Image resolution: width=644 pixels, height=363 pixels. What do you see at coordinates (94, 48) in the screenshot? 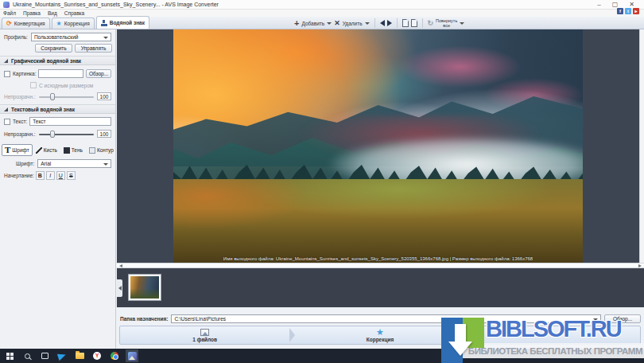
I see `manage-profile-button: Управлять` at bounding box center [94, 48].